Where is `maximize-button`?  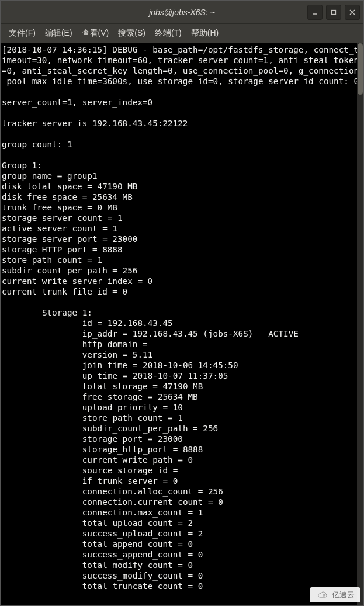 maximize-button is located at coordinates (334, 12).